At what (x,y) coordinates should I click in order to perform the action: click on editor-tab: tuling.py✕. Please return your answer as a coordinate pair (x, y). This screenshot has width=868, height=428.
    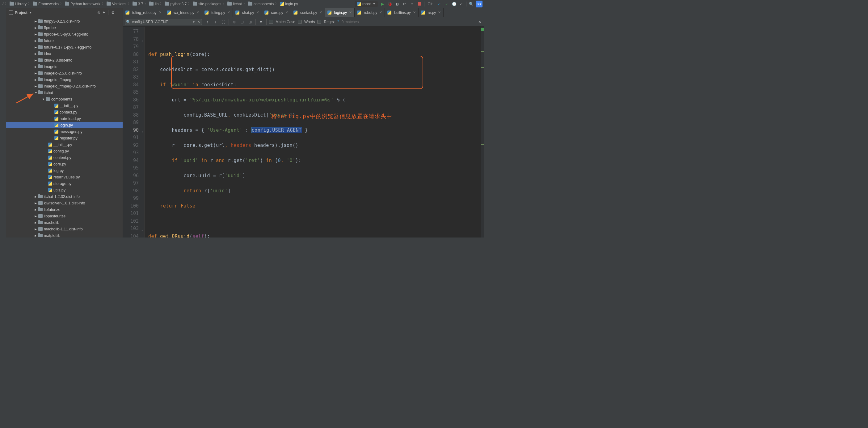
    Looking at the image, I should click on (218, 12).